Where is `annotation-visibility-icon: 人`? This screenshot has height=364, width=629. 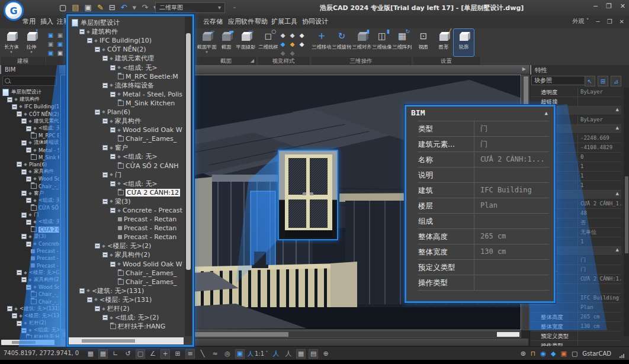
annotation-visibility-icon: 人 is located at coordinates (276, 354).